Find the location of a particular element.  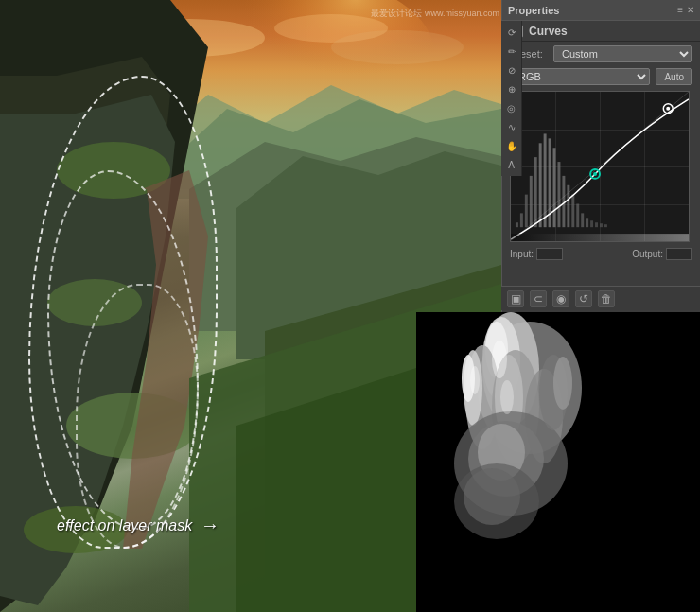

input-output-row: Input: Output: is located at coordinates (602, 254).